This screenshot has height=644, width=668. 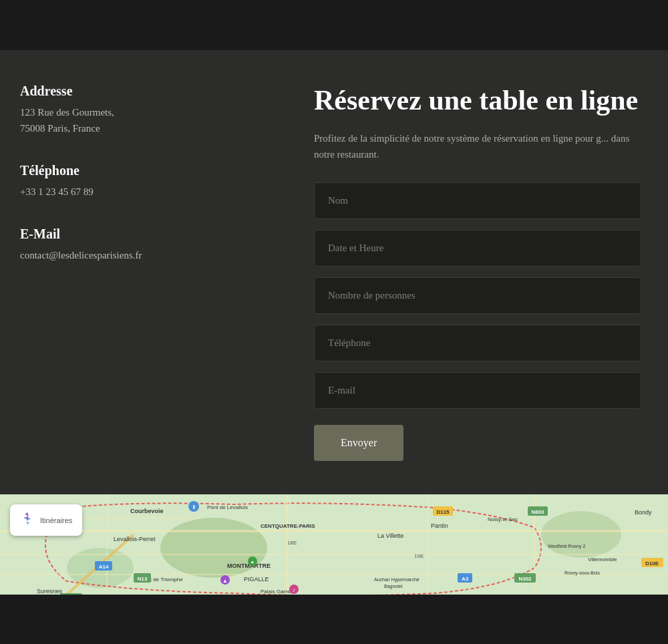 What do you see at coordinates (478, 390) in the screenshot?
I see `email-input` at bounding box center [478, 390].